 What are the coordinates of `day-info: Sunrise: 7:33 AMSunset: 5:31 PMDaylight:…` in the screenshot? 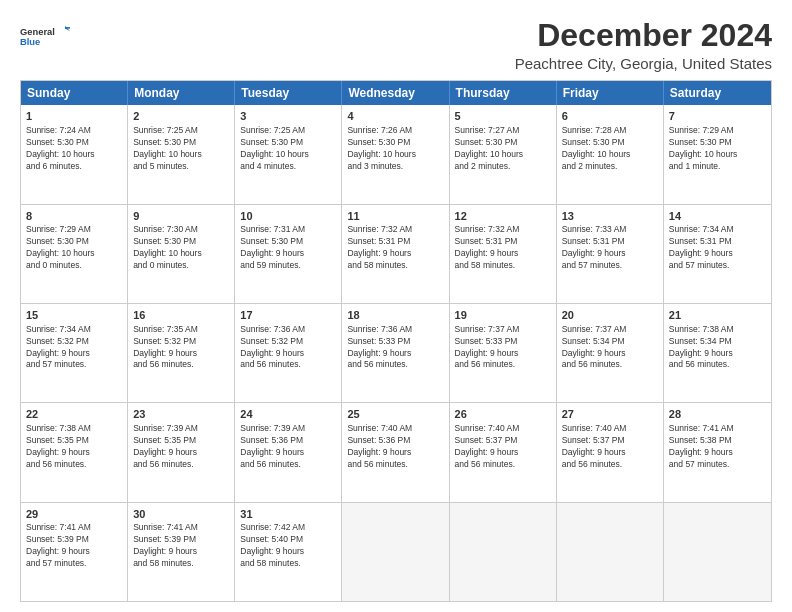 It's located at (610, 248).